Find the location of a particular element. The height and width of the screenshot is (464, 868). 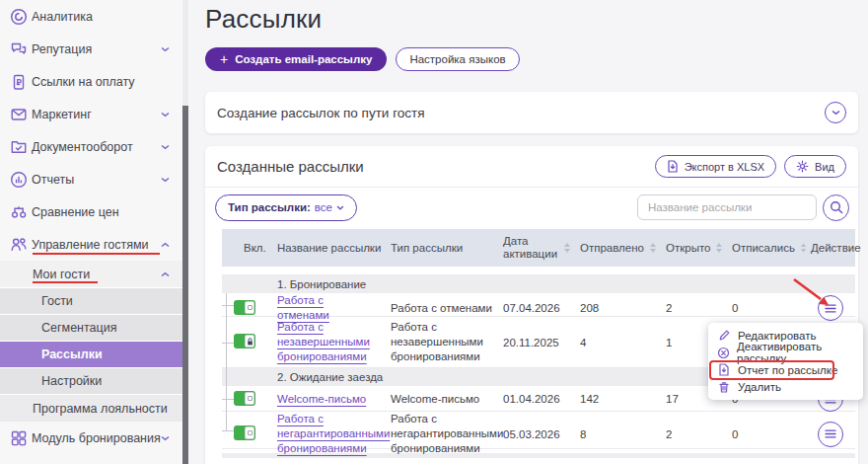

sent-count: 208 is located at coordinates (623, 308).